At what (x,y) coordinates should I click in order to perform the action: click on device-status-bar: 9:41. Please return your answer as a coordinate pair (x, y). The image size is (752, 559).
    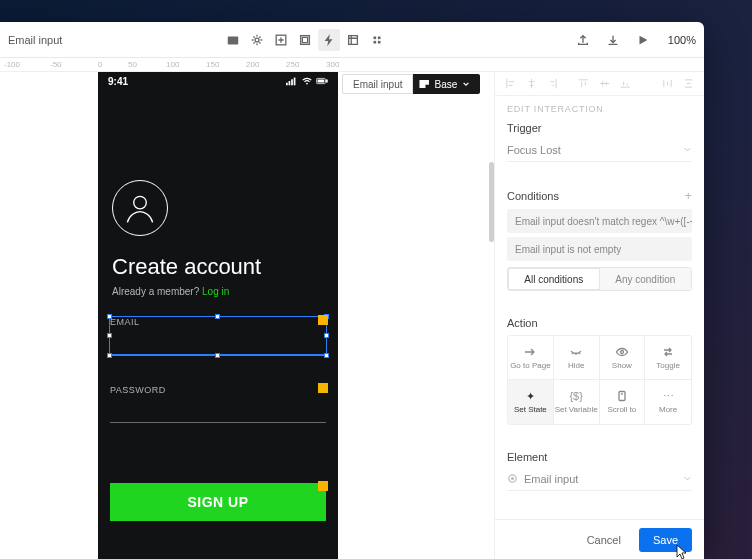
    Looking at the image, I should click on (218, 81).